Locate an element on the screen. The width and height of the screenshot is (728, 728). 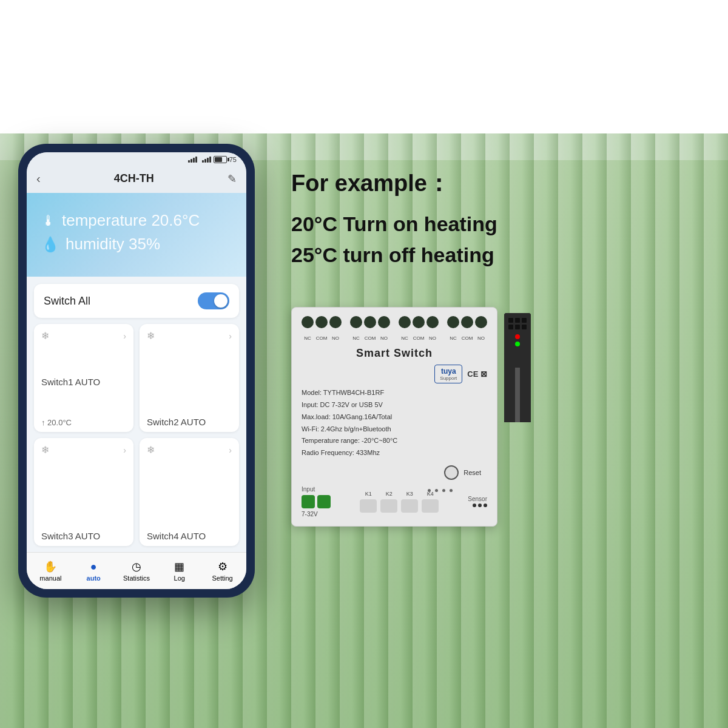
k3-label: K3 is located at coordinates (410, 494).